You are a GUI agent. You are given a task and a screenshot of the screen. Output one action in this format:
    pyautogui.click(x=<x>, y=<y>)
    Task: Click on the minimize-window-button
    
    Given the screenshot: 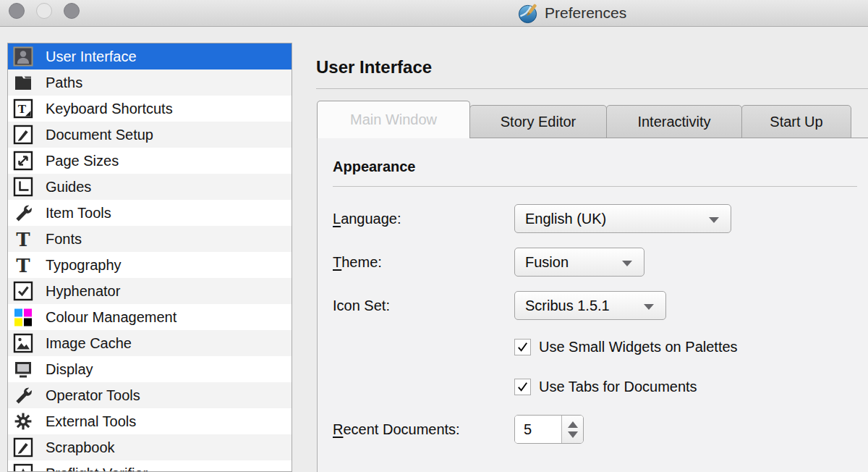 What is the action you would take?
    pyautogui.click(x=44, y=11)
    